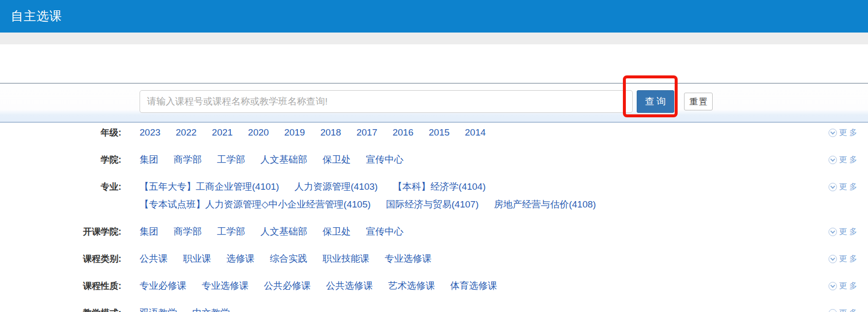 Image resolution: width=868 pixels, height=312 pixels. I want to click on filter-label: 专业:, so click(61, 187).